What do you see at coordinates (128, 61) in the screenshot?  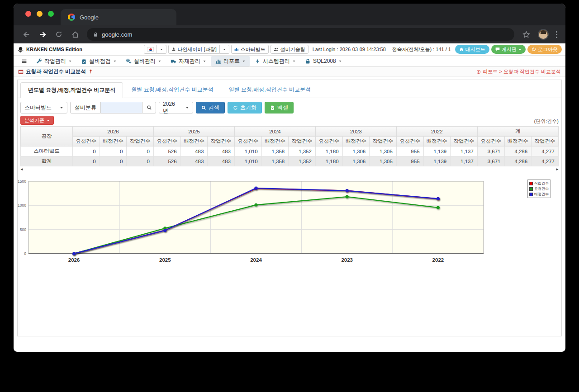 I see `gears-icon` at bounding box center [128, 61].